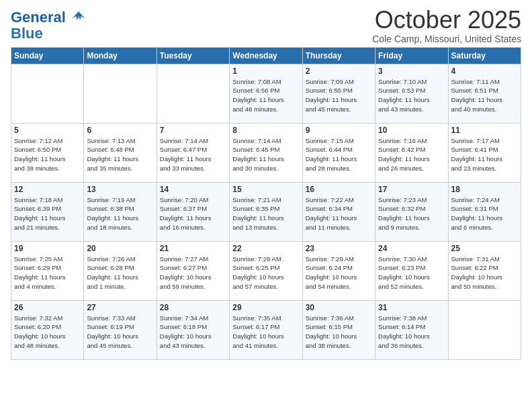 This screenshot has height=411, width=532. Describe the element at coordinates (339, 55) in the screenshot. I see `col-thursday: Thursday` at that location.